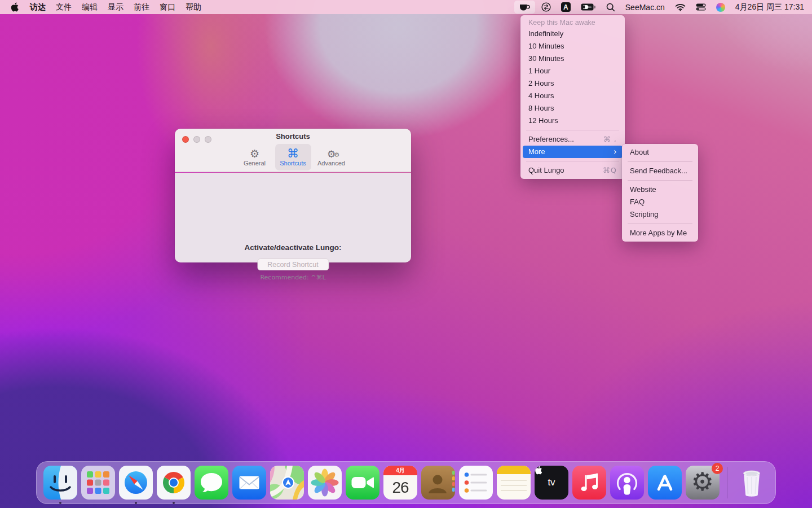 This screenshot has width=812, height=508. I want to click on maps-icon, so click(287, 483).